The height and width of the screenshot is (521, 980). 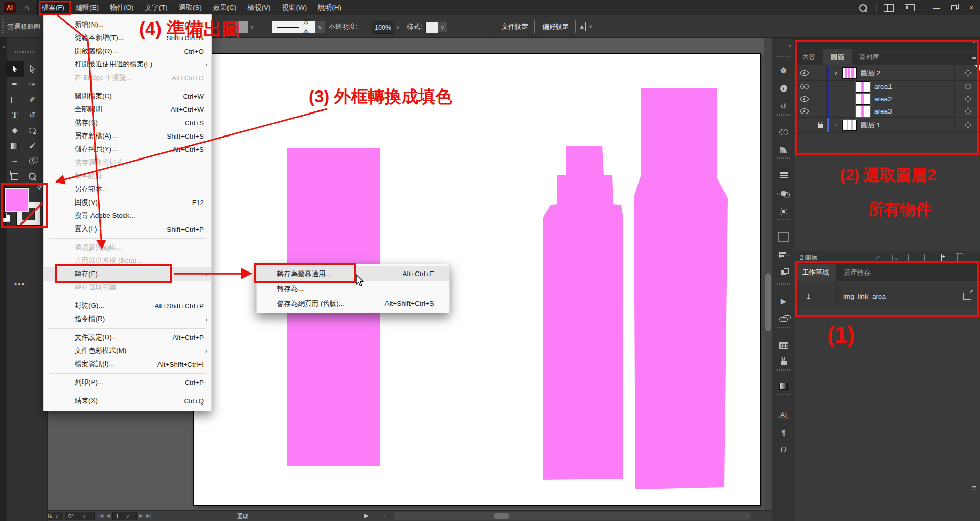 What do you see at coordinates (128, 136) in the screenshot?
I see `file-menu-item-save-as: 另存新檔(A)...Shift+Ctrl+S` at bounding box center [128, 136].